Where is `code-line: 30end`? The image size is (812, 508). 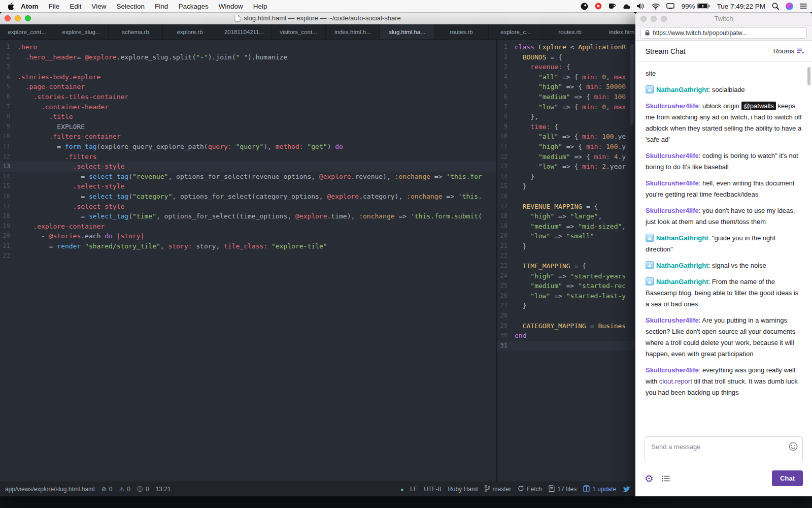
code-line: 30end is located at coordinates (566, 336).